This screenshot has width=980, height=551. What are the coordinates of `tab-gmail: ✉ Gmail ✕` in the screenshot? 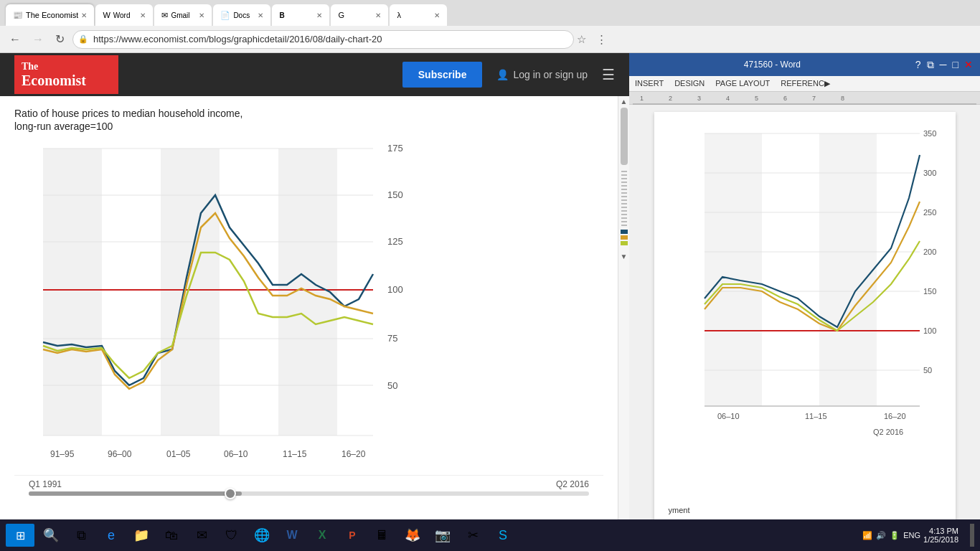 It's located at (183, 15).